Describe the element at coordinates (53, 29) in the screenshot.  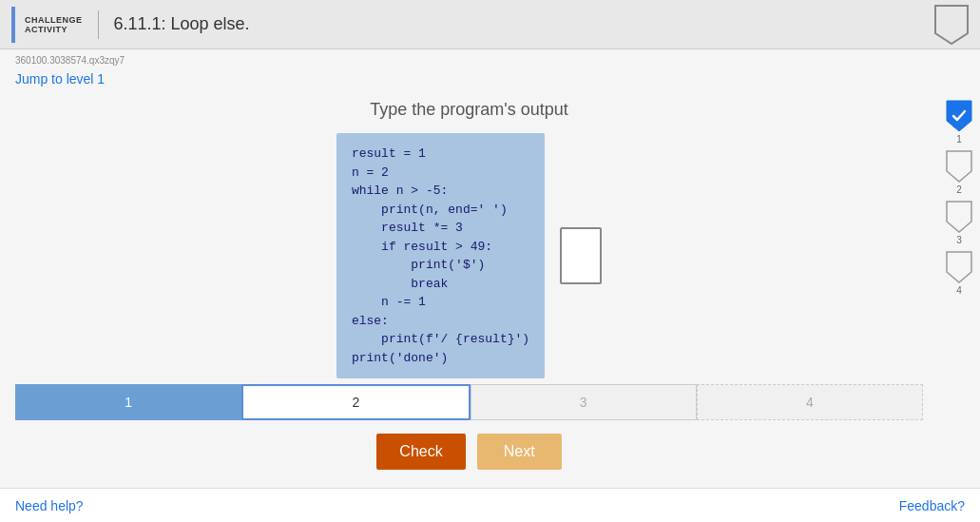
I see `activity-text: ACTIVITY` at that location.